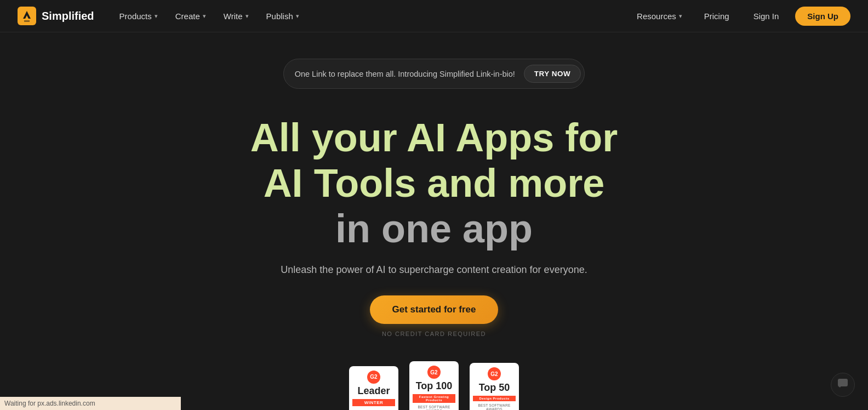 The image size is (868, 410). Describe the element at coordinates (434, 372) in the screenshot. I see `g2-logo-top100: G2` at that location.